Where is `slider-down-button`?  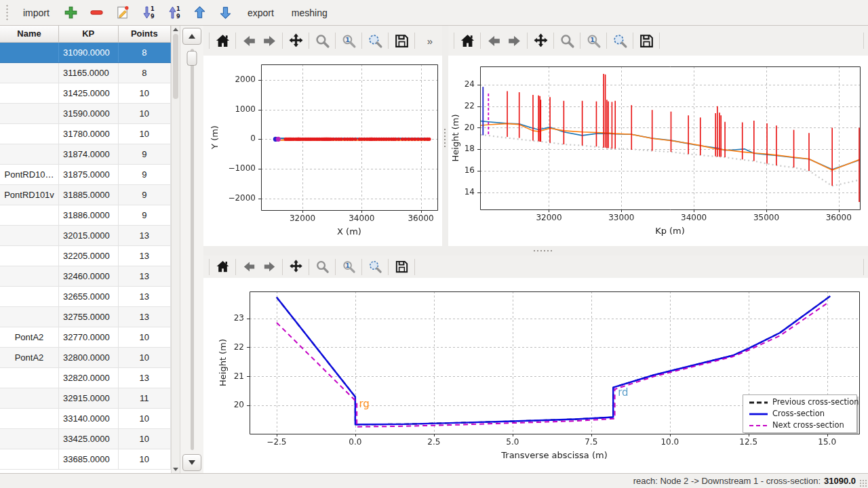 slider-down-button is located at coordinates (192, 462).